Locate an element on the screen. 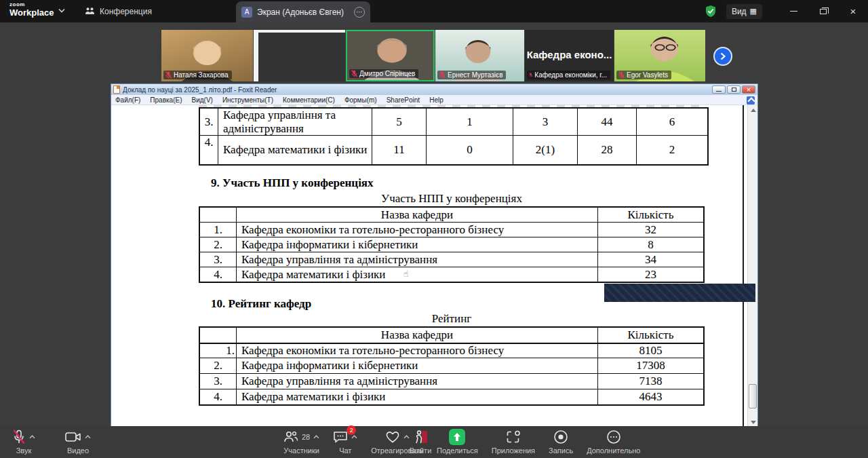 The image size is (868, 458). menu-forms: Формы(m) is located at coordinates (361, 100).